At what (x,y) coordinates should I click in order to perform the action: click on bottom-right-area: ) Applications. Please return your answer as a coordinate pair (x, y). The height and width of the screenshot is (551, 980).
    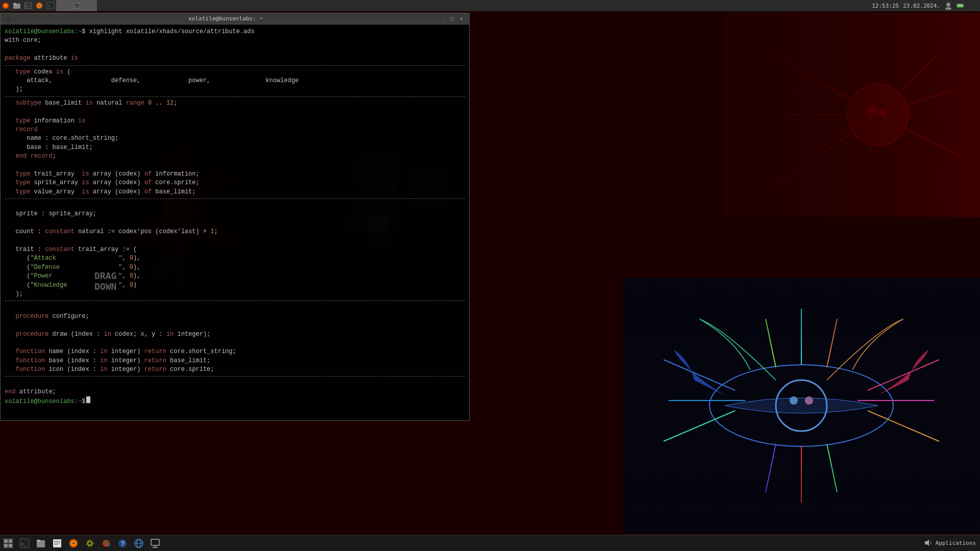
    Looking at the image, I should click on (949, 543).